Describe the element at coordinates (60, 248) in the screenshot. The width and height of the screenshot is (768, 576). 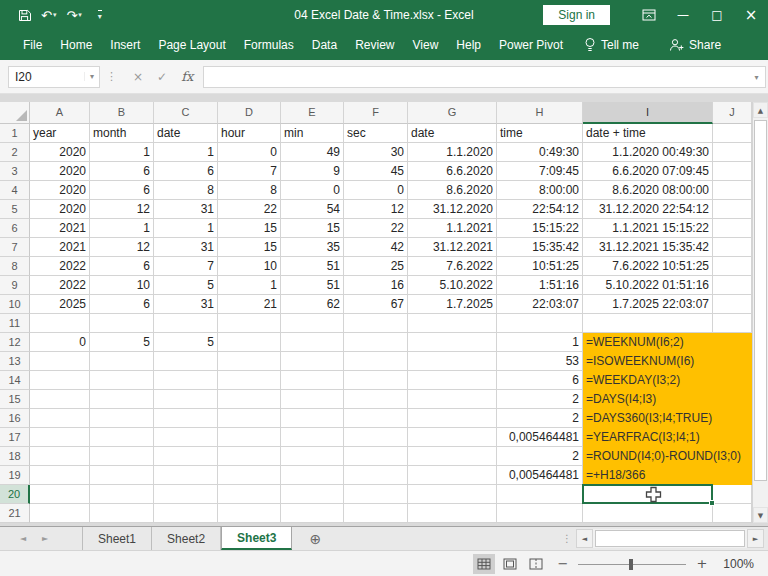
I see `cell-A7: 2021` at that location.